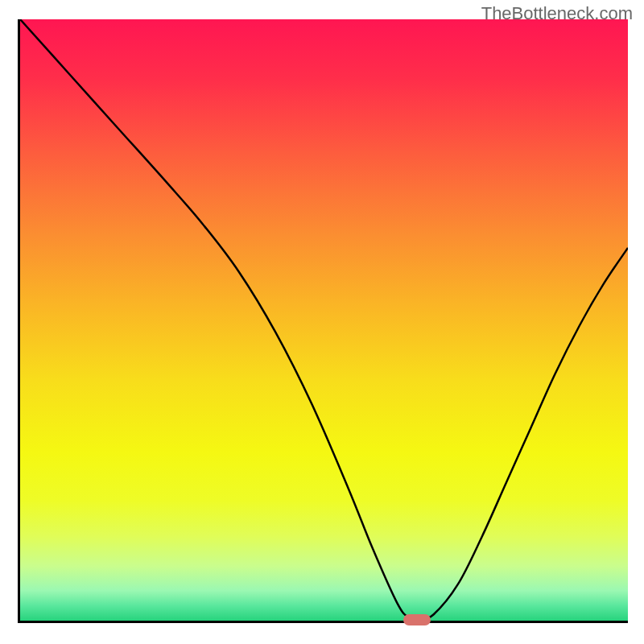 The width and height of the screenshot is (644, 644). What do you see at coordinates (557, 14) in the screenshot?
I see `watermark-text: TheBottleneck.com` at bounding box center [557, 14].